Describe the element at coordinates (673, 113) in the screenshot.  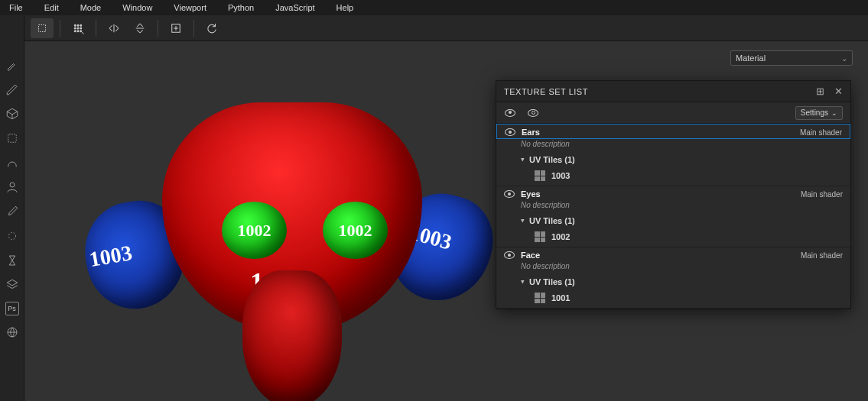
I see `panel-subheader: Settings ⌄` at that location.